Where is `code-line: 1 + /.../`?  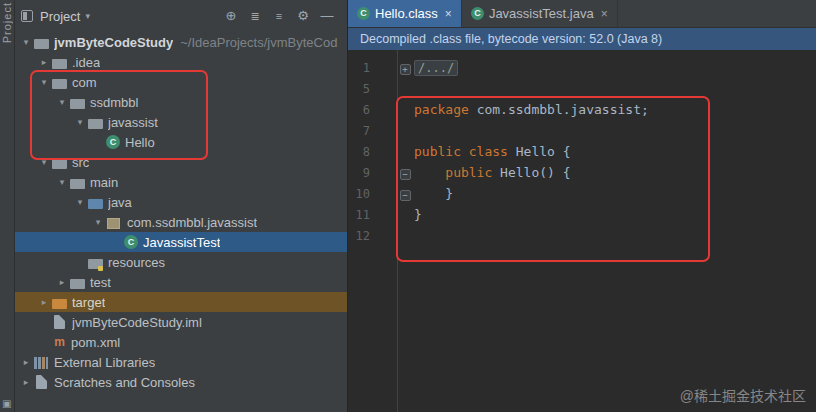
code-line: 1 + /.../ is located at coordinates (582, 68).